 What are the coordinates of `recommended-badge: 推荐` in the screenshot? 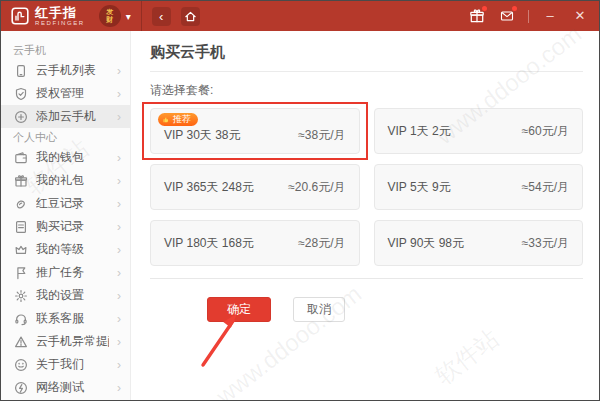 It's located at (178, 120).